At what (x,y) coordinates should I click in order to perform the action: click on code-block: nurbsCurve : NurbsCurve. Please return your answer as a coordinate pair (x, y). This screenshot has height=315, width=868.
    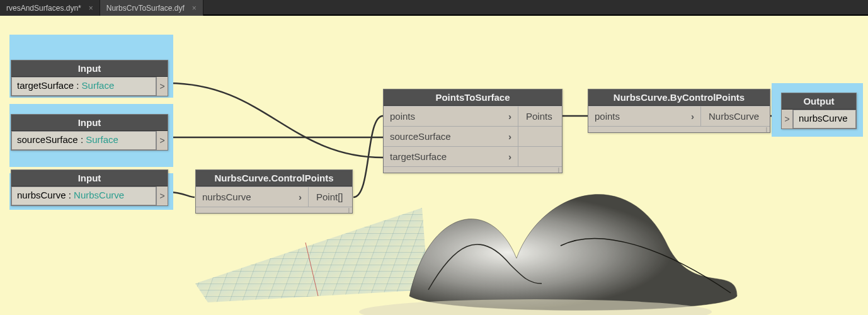
    Looking at the image, I should click on (84, 196).